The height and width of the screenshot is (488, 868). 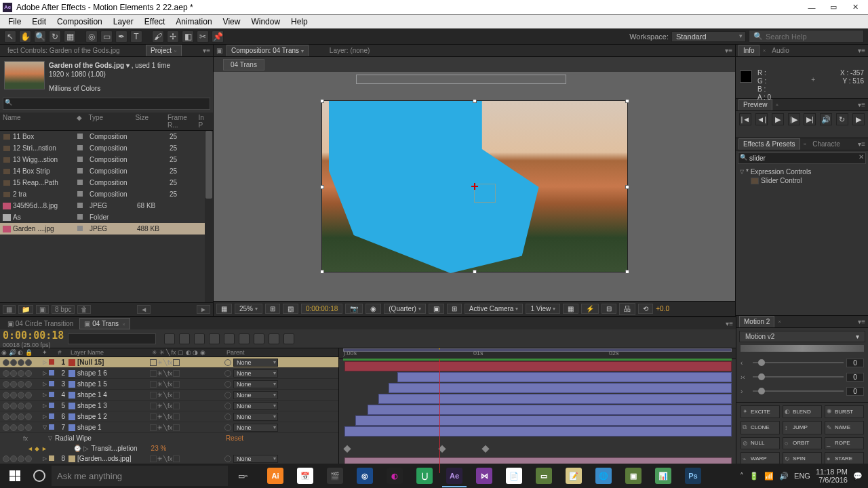 What do you see at coordinates (742, 476) in the screenshot?
I see `tray-chevron-icon: ˄` at bounding box center [742, 476].